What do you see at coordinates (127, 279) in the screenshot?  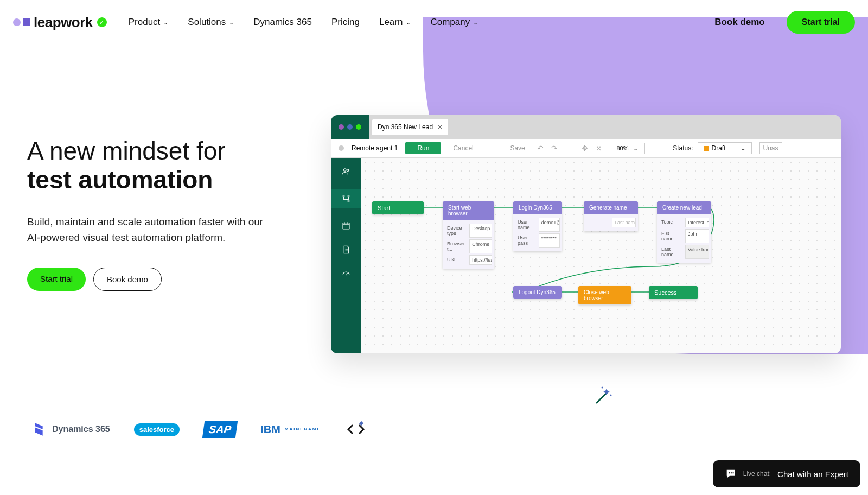 I see `hero-book-demo-button: Book demo` at bounding box center [127, 279].